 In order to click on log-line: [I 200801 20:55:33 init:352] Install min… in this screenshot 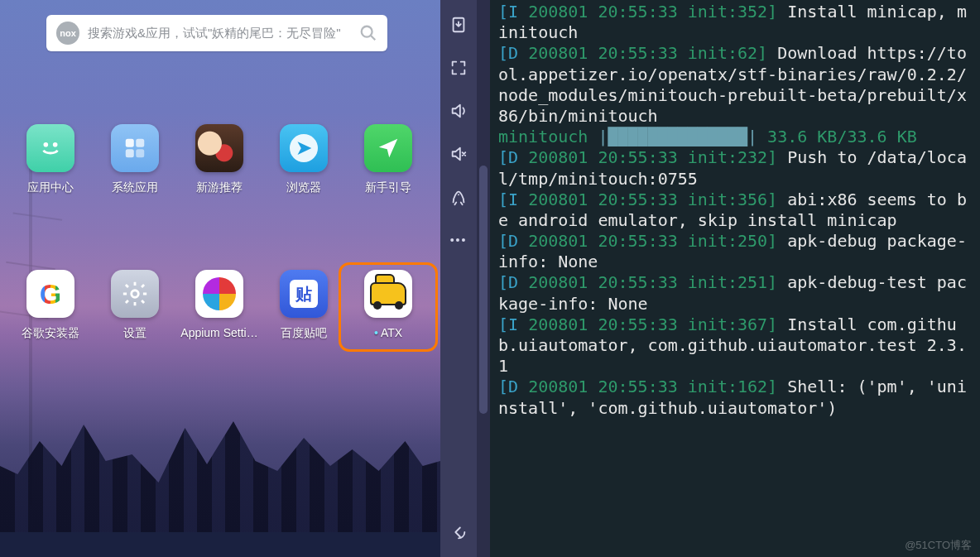, I will do `click(736, 22)`.